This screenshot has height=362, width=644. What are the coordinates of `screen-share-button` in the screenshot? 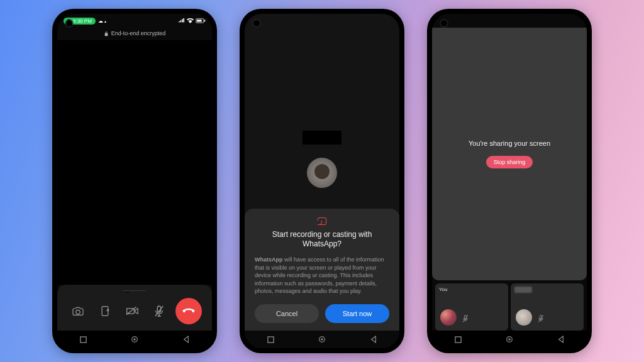 It's located at (105, 311).